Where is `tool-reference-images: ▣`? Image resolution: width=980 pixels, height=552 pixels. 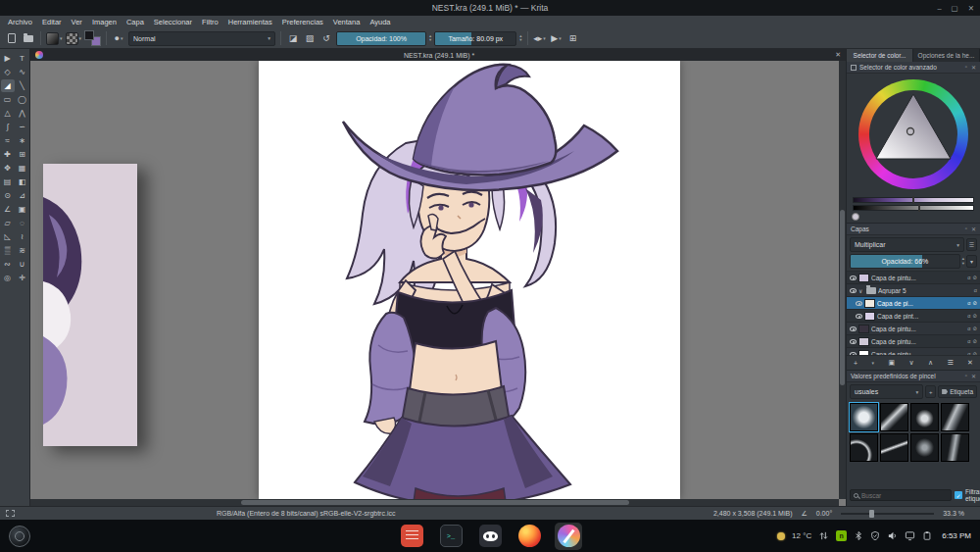 tool-reference-images: ▣ is located at coordinates (23, 210).